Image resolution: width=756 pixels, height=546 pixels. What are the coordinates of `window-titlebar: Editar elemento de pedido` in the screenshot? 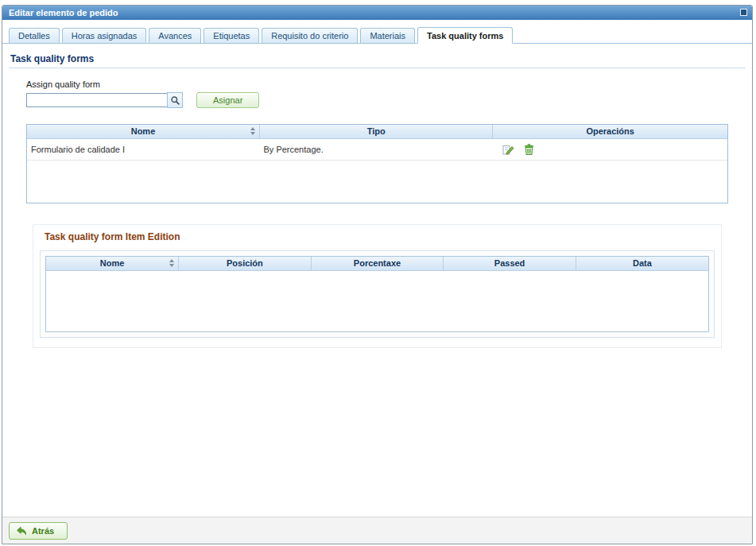 It's located at (377, 13).